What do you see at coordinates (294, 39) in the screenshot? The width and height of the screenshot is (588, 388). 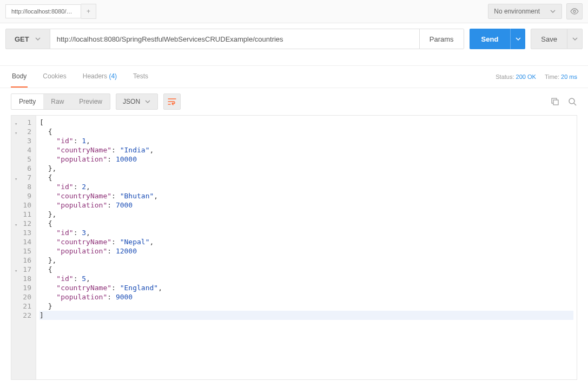 I see `request-bar: GET Params Send Save` at bounding box center [294, 39].